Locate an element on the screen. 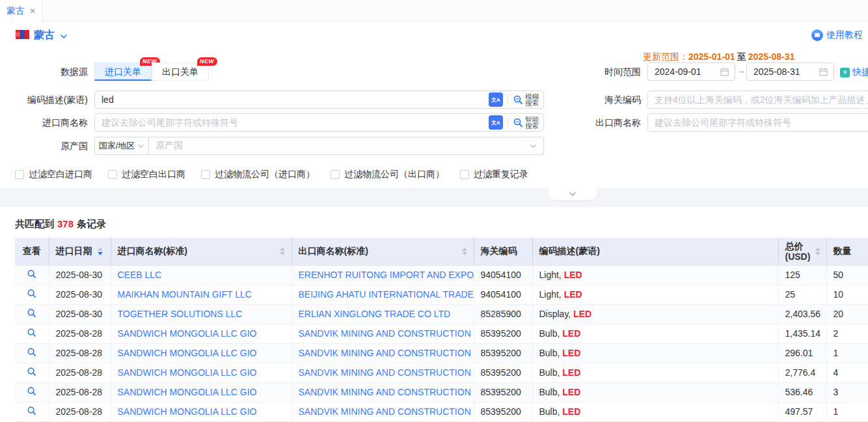  importer-link: TOGETHER SOLUTIONS LLC is located at coordinates (180, 314).